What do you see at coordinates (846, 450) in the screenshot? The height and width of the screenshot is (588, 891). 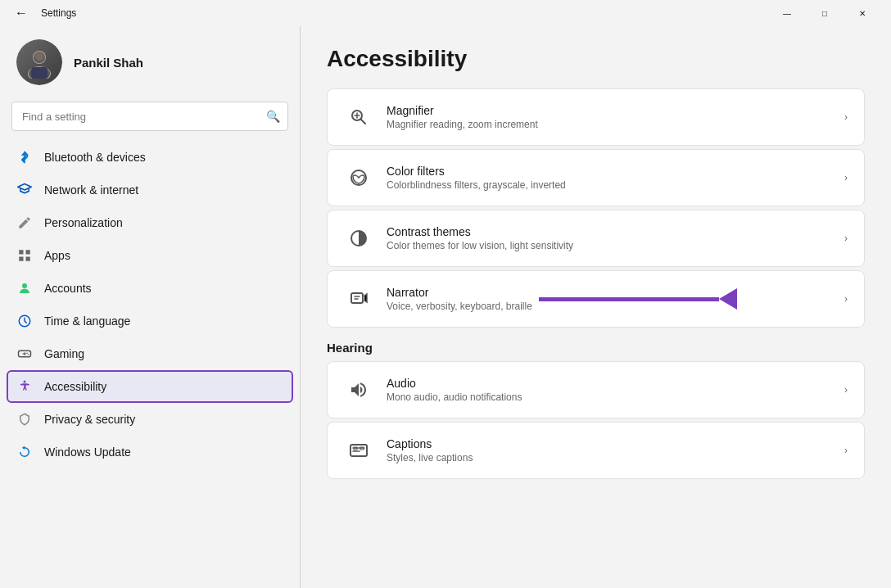 I see `captions-chevron: ›` at bounding box center [846, 450].